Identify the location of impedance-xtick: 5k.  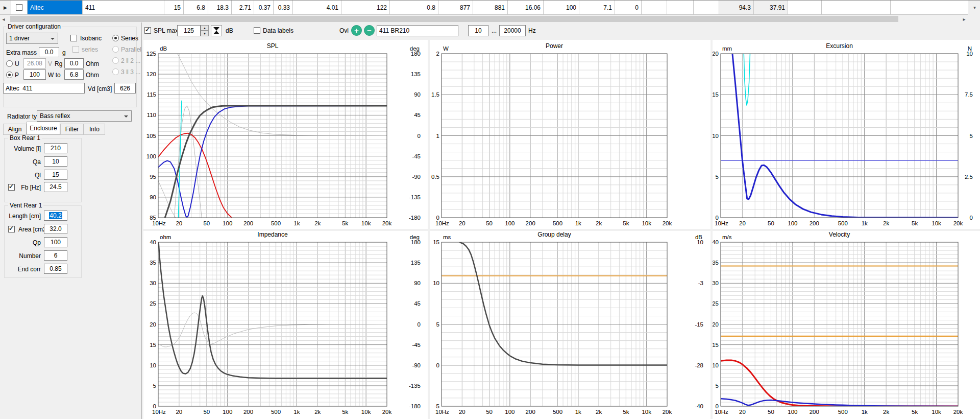
(345, 412).